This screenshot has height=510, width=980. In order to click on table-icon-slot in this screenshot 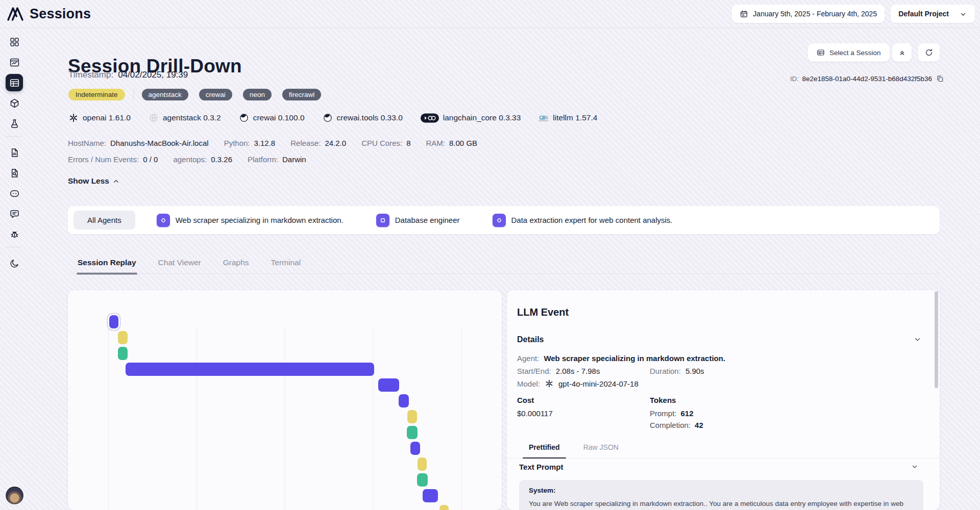, I will do `click(821, 53)`.